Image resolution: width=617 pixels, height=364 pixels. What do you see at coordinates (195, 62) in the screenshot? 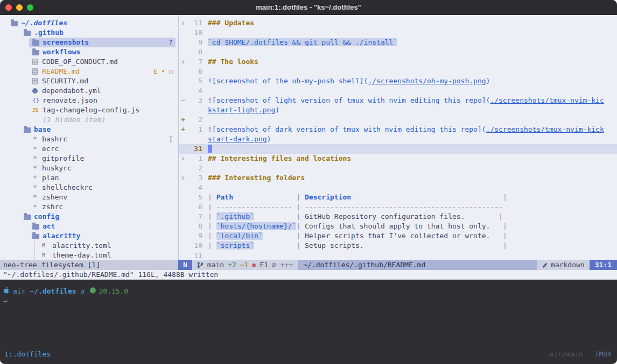
I see `line-number: 7` at bounding box center [195, 62].